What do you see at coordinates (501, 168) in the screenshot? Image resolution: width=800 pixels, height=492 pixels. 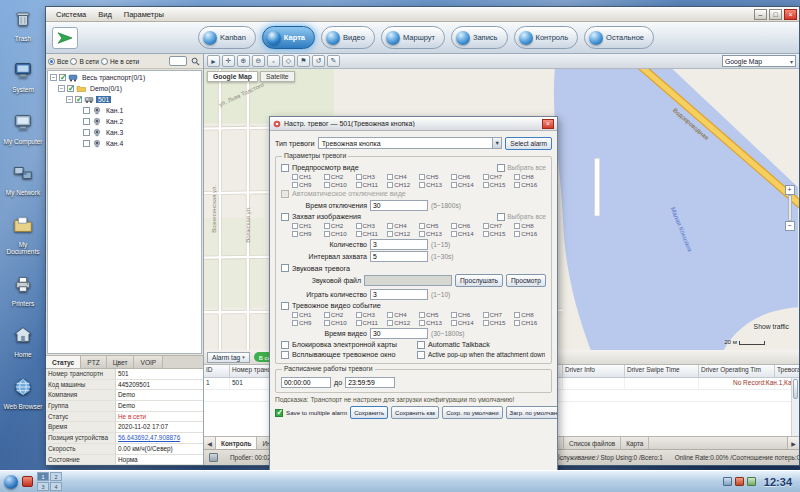 I see `preview-select-all-checkbox` at bounding box center [501, 168].